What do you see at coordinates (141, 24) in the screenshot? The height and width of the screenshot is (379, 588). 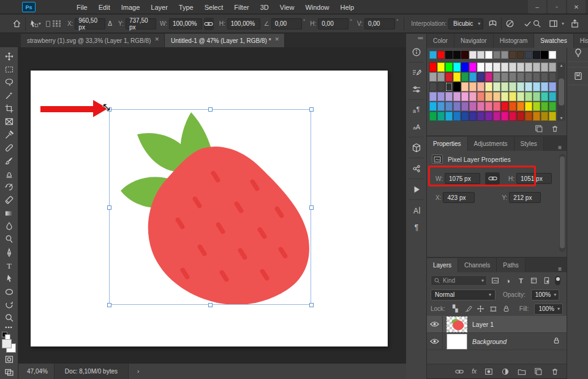 I see `y-position-field: 737,50 px` at bounding box center [141, 24].